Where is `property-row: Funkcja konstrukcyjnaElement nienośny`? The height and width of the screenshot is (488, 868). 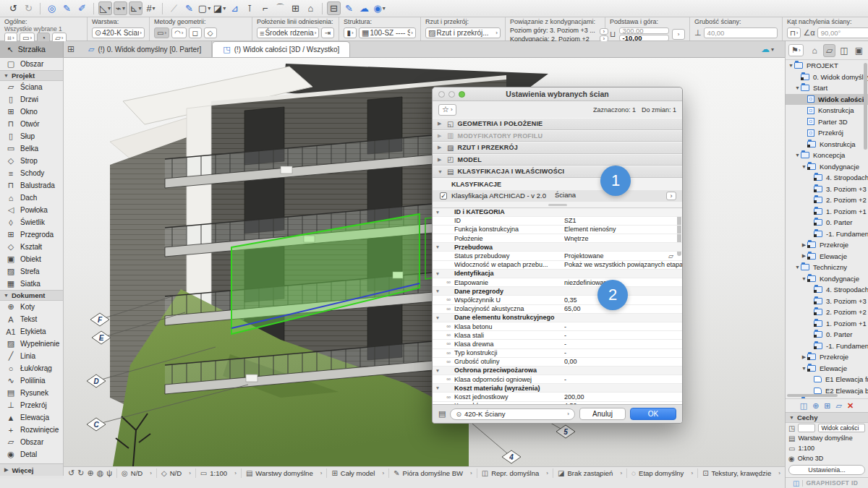 property-row: Funkcja konstrukcyjnaElement nienośny is located at coordinates (557, 230).